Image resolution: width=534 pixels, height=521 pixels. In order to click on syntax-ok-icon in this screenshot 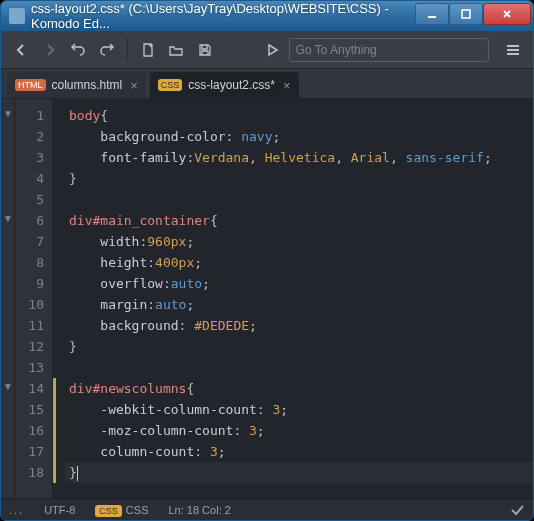, I will do `click(517, 510)`.